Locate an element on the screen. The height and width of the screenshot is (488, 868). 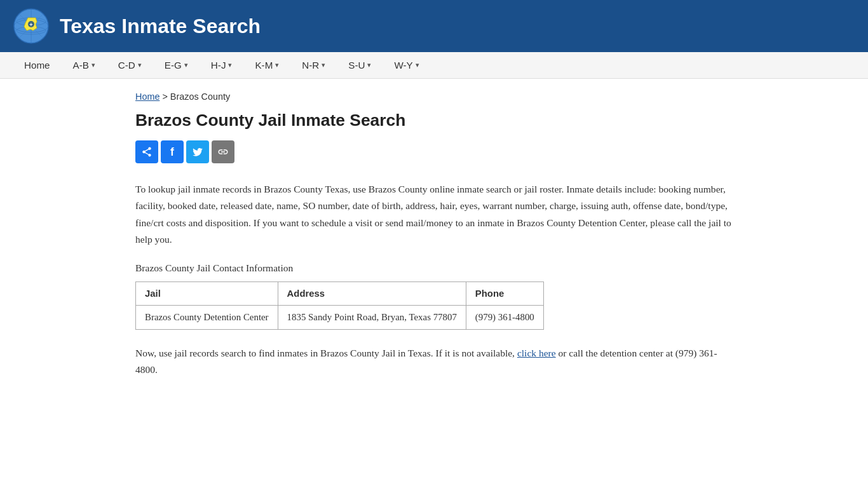
contact-table: Jail Address Phone Brazos County Detenti… is located at coordinates (339, 306).